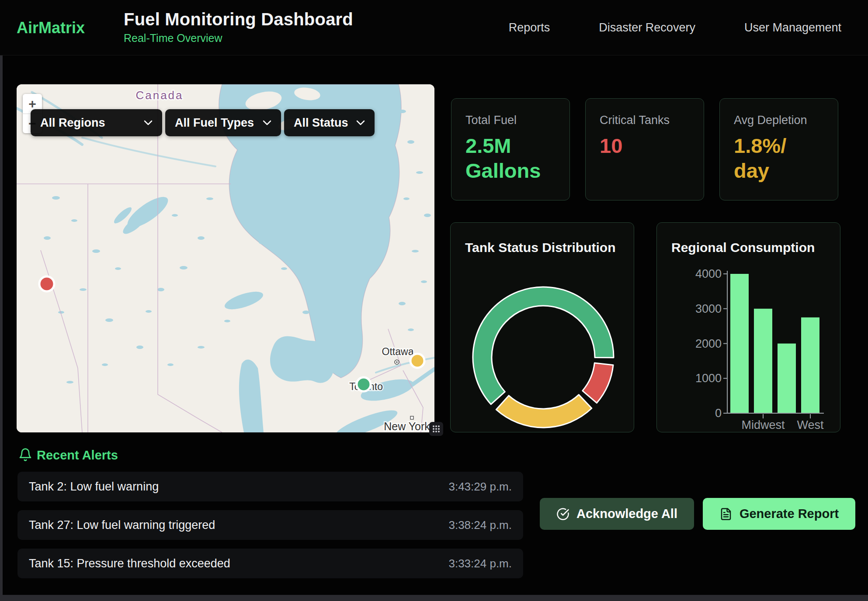  What do you see at coordinates (51, 28) in the screenshot?
I see `brand-logo: AirMatrix` at bounding box center [51, 28].